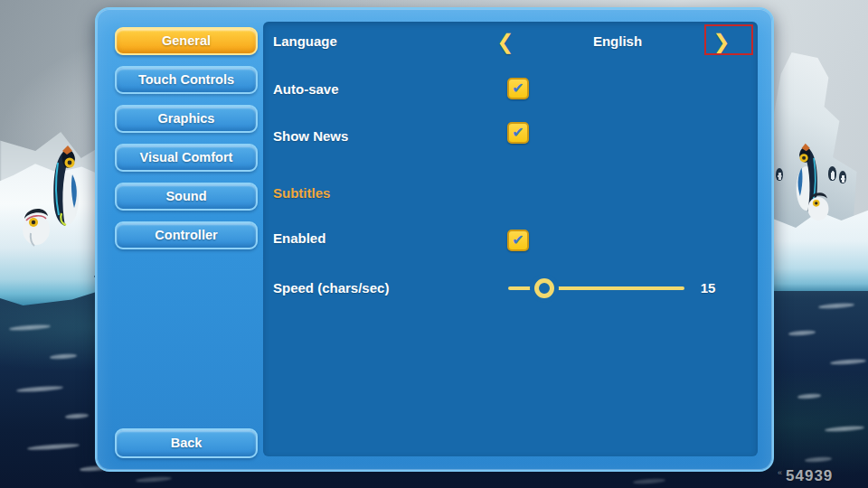 Image resolution: width=868 pixels, height=488 pixels. What do you see at coordinates (708, 288) in the screenshot?
I see `speed-slider-value: 15` at bounding box center [708, 288].